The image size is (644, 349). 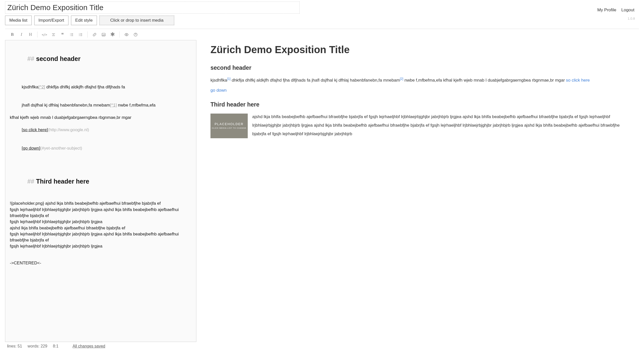 What do you see at coordinates (101, 118) in the screenshot?
I see `editor-line: kfhal kjefh wjeb mnab l duabjefgabrgaern…` at bounding box center [101, 118].